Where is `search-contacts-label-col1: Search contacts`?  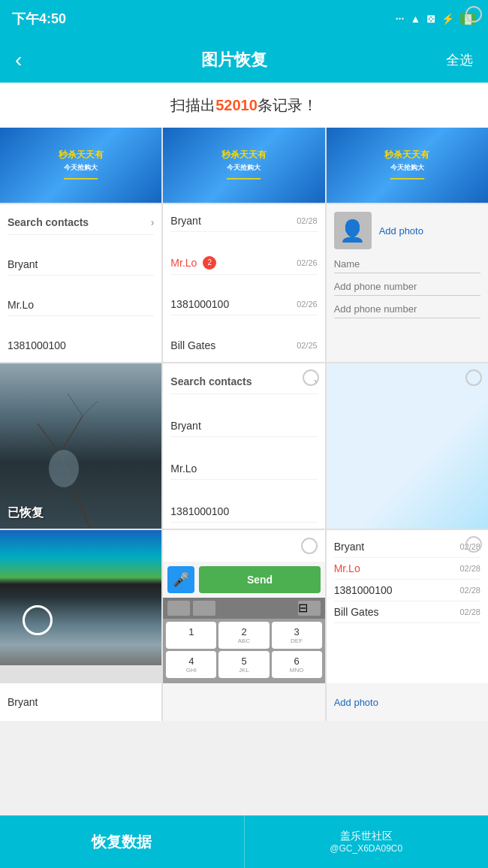
search-contacts-label-col1: Search contacts is located at coordinates (48, 222).